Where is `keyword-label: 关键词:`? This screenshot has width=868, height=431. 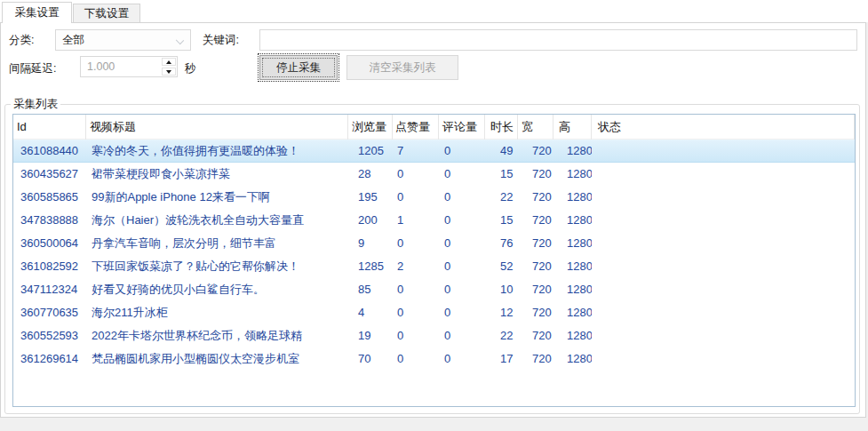
keyword-label: 关键词: is located at coordinates (220, 41).